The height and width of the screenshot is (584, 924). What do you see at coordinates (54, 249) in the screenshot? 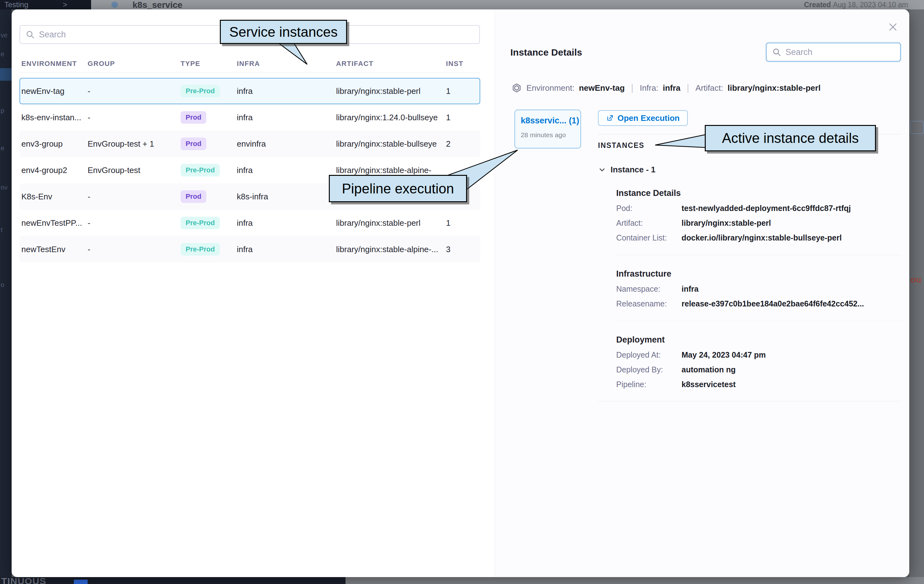
I see `cell-environment: newTestEnv` at bounding box center [54, 249].